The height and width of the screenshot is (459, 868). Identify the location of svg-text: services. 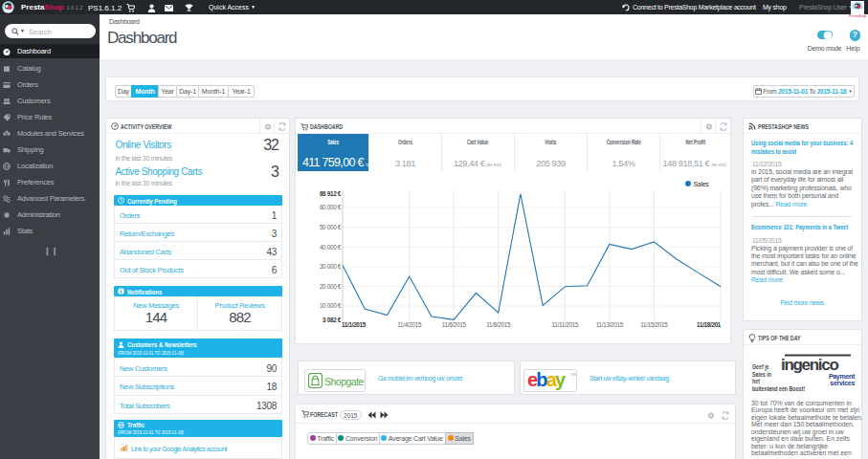
(842, 382).